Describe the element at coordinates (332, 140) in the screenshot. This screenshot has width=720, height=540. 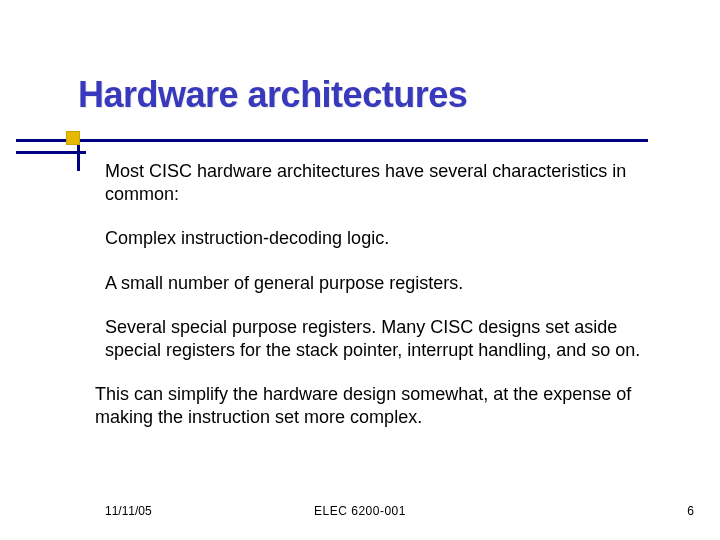
I see `rule-long` at that location.